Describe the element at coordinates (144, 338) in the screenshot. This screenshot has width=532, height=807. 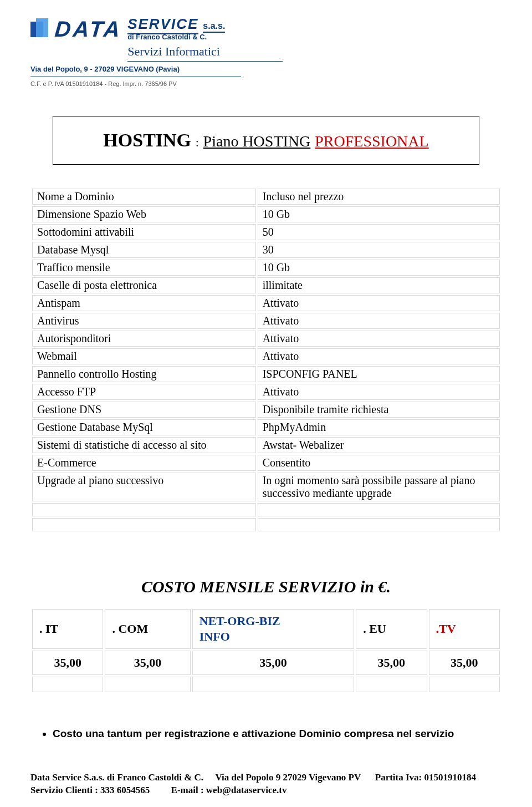
I see `spec-label: Autorisponditori` at that location.